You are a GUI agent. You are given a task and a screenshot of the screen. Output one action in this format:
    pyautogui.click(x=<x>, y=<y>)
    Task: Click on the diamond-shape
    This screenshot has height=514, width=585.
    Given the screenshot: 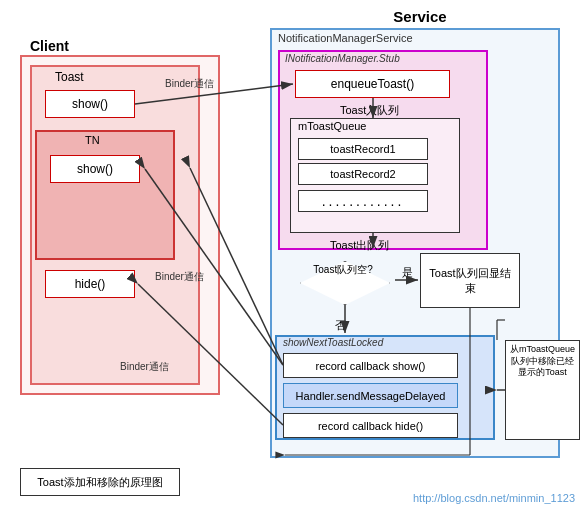 What is the action you would take?
    pyautogui.click(x=345, y=283)
    